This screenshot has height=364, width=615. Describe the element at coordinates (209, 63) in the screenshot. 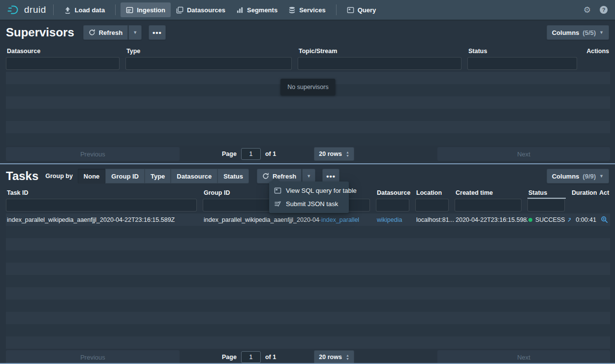

I see `supervisor-filter-type-input` at that location.